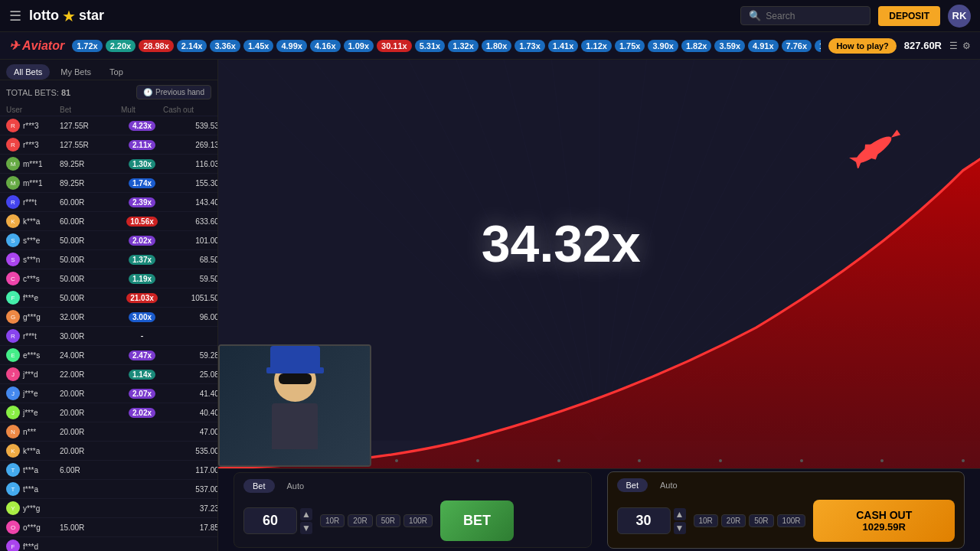 The image size is (980, 551). Describe the element at coordinates (190, 145) in the screenshot. I see `cashout-cell: 269.13R` at that location.